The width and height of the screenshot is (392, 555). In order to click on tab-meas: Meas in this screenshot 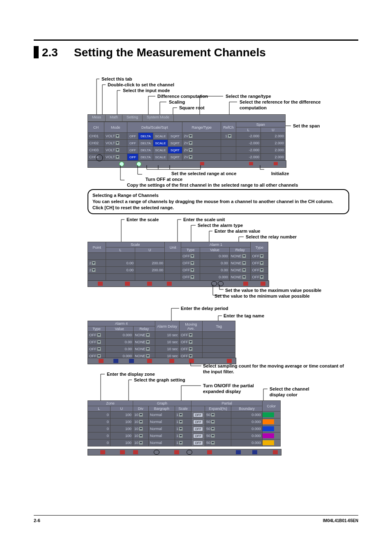, I will do `click(97, 118)`.